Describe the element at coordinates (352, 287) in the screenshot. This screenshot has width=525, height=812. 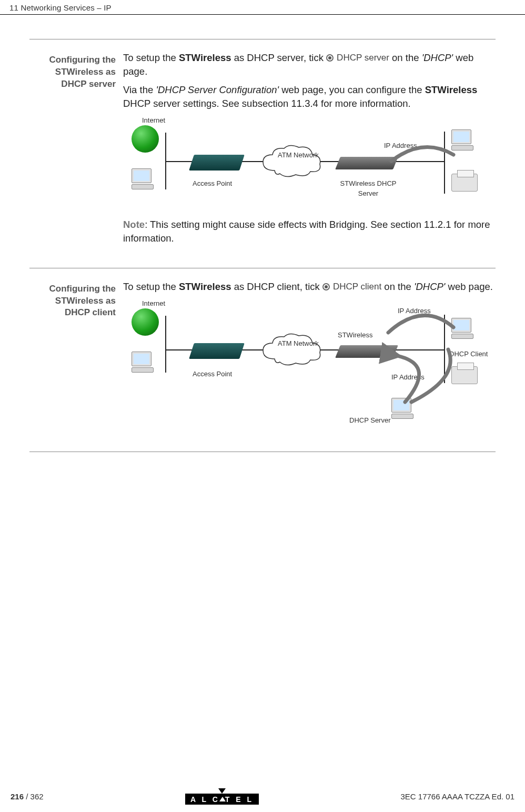
I see `radio-dhcp-client: DHCP client` at that location.